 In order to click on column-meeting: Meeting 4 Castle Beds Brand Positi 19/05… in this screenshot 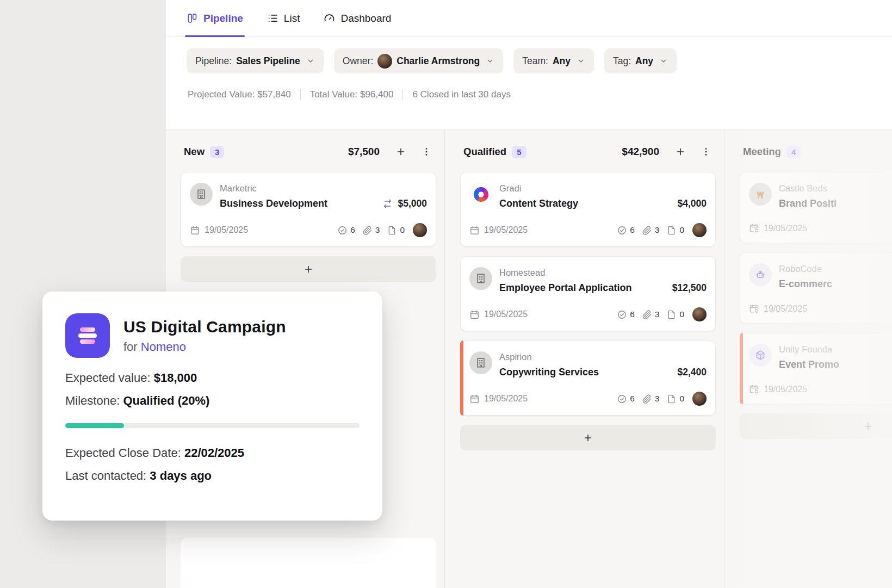, I will do `click(812, 359)`.